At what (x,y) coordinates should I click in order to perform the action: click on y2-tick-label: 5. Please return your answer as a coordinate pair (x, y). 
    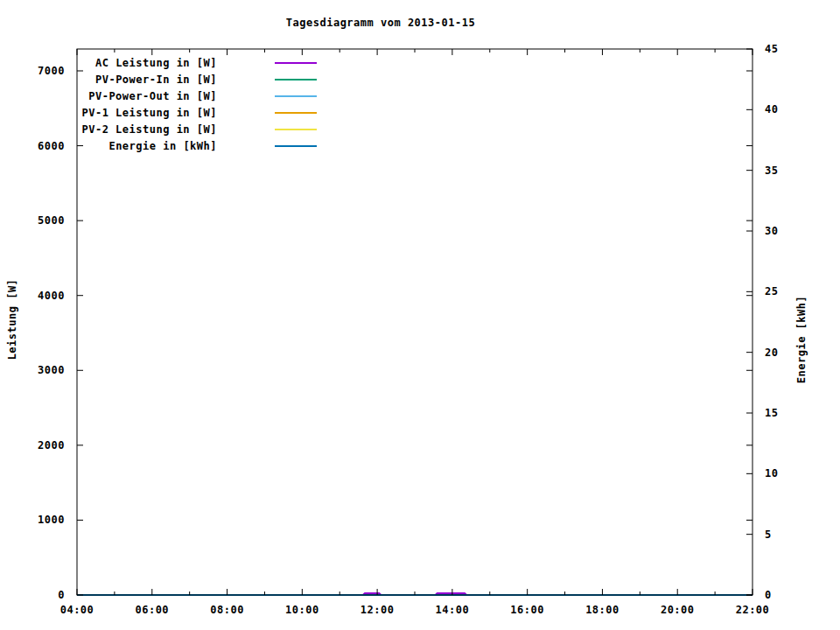
    Looking at the image, I should click on (768, 535).